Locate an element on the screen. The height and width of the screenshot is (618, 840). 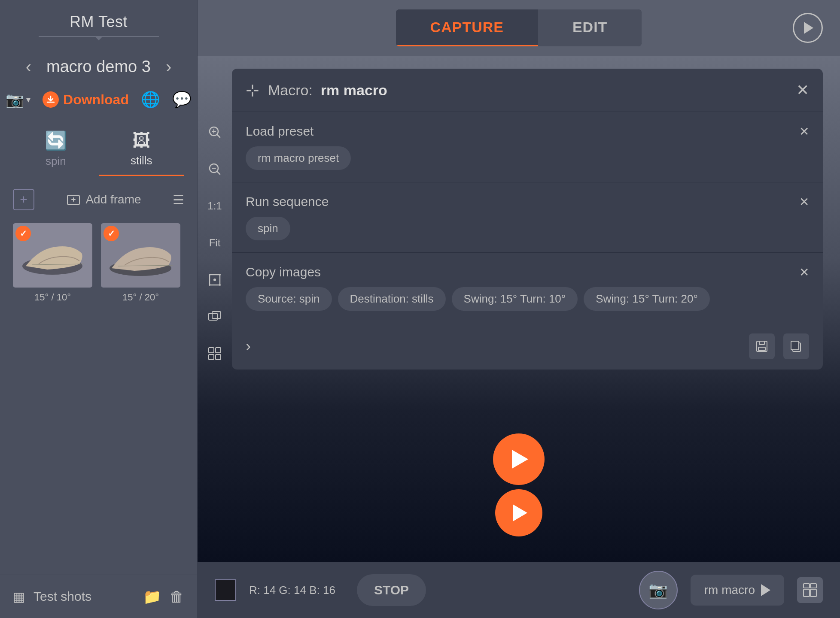
frames-grid: ✓ 15° / 10° ✓ is located at coordinates (99, 263).